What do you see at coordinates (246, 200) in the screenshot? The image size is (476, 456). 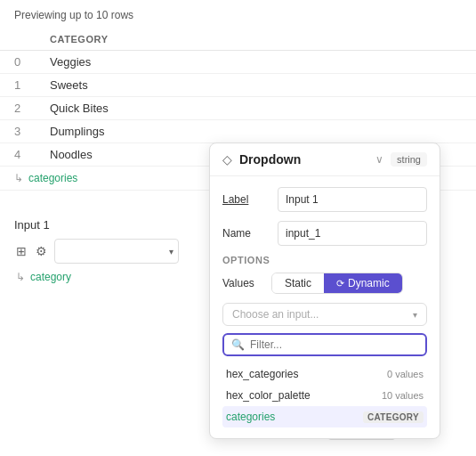 I see `label-field-label: Label` at bounding box center [246, 200].